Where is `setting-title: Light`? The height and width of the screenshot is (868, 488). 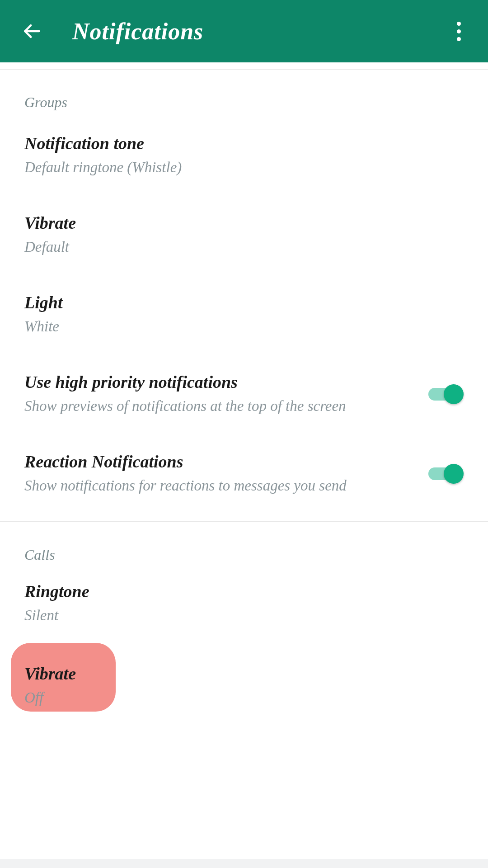
setting-title: Light is located at coordinates (235, 303).